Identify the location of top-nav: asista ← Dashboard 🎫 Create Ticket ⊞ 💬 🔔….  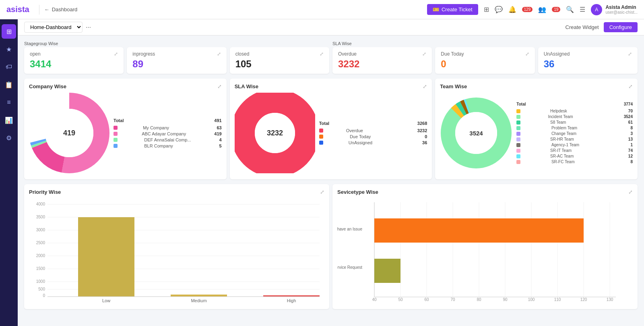
(322, 10).